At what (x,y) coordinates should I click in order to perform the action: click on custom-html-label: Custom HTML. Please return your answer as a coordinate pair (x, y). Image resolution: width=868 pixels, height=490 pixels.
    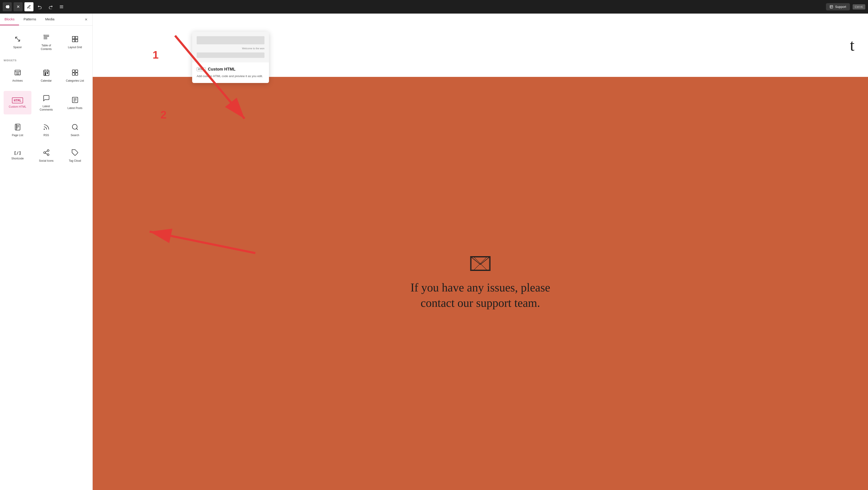
    Looking at the image, I should click on (18, 107).